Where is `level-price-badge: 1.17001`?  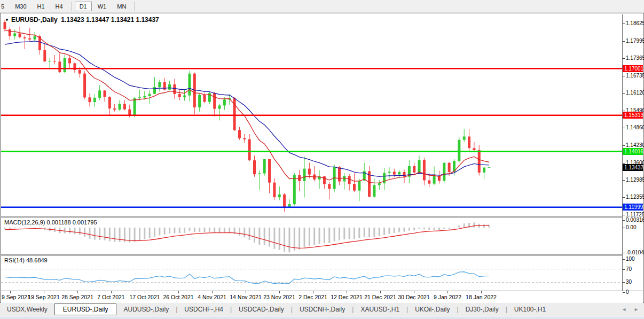 level-price-badge: 1.17001 is located at coordinates (633, 68).